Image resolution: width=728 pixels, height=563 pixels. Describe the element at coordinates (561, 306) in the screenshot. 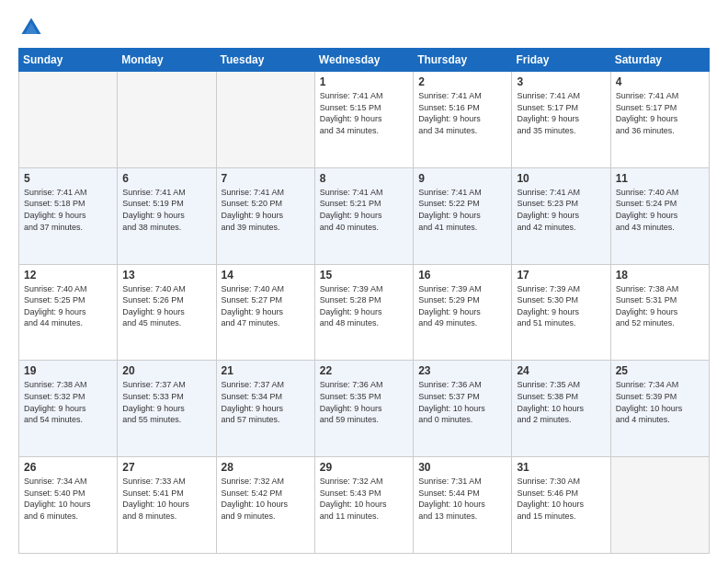

I see `day-info: Sunrise: 7:39 AM Sunset: 5:30 PM Dayligh…` at that location.